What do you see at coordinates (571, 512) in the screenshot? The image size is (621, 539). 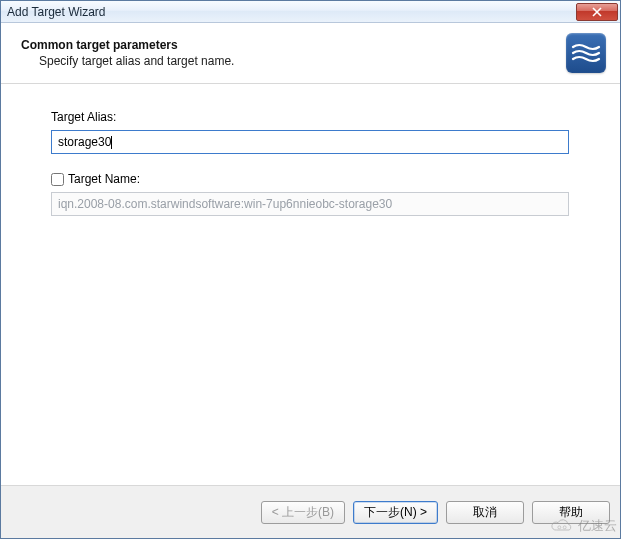 I see `help-button: 帮助` at bounding box center [571, 512].